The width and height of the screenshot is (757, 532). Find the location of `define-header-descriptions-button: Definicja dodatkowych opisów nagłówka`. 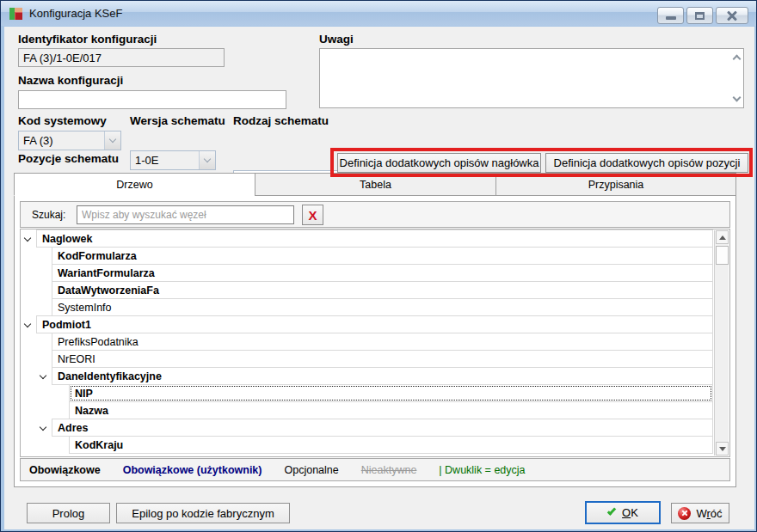

define-header-descriptions-button: Definicja dodatkowych opisów nagłówka is located at coordinates (439, 163).